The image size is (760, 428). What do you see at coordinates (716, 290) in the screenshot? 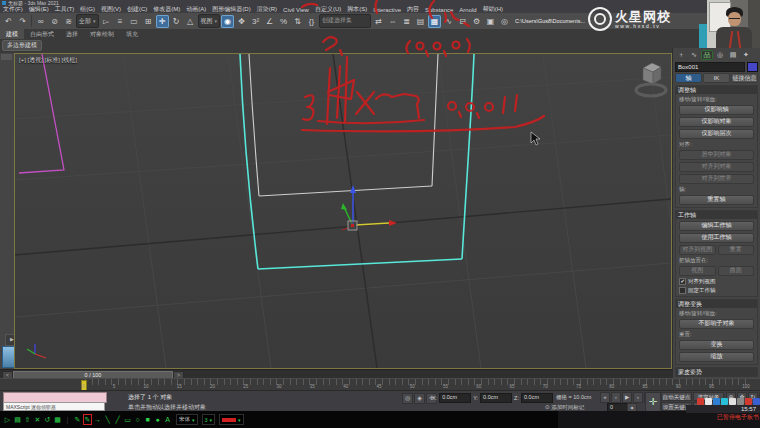
I see `lock-working-pivot-checkbox: 固定工作轴` at bounding box center [716, 290].